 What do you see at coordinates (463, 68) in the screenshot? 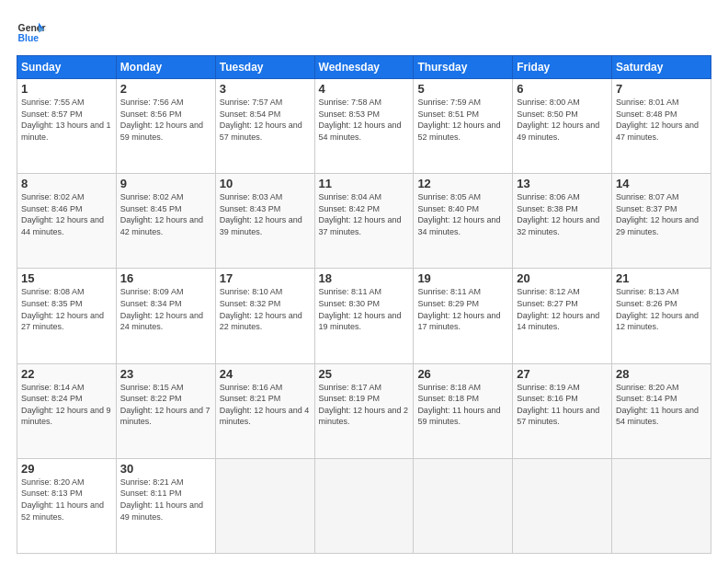
I see `col-header-thursday: Thursday` at bounding box center [463, 68].